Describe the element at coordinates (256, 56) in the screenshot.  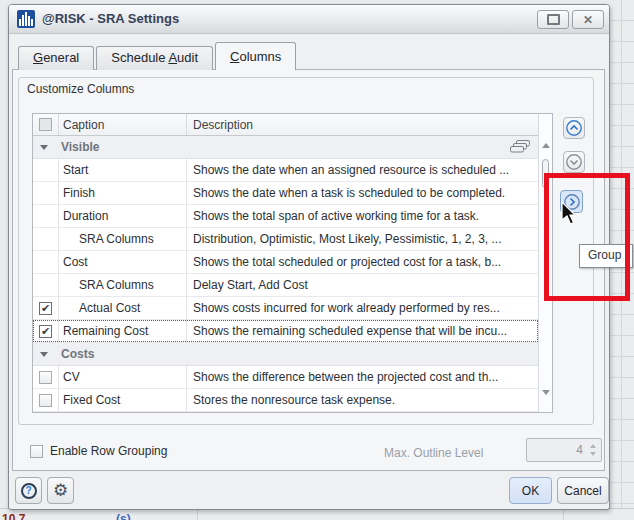
I see `tab-columns: Columns` at that location.